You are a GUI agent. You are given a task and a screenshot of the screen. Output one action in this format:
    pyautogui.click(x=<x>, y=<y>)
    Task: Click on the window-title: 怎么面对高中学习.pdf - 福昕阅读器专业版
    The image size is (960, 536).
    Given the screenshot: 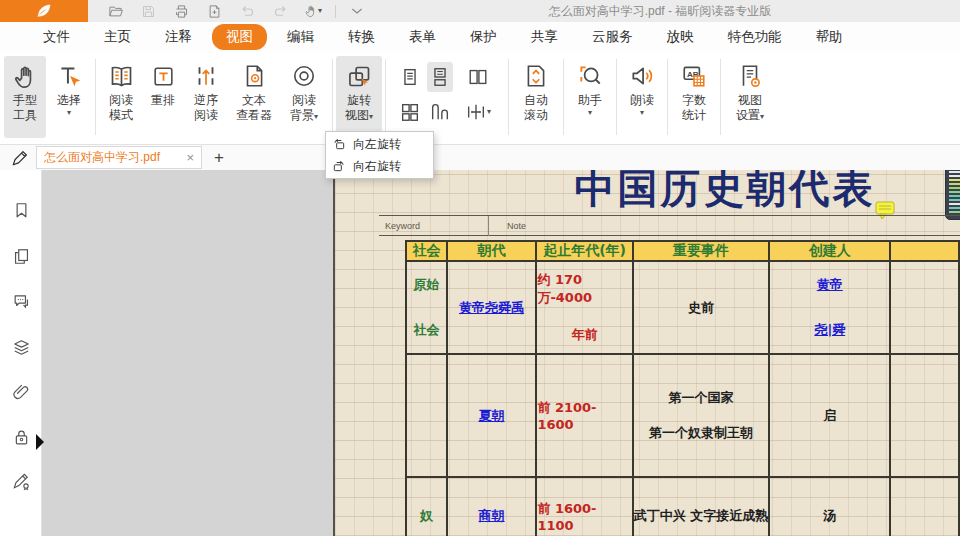 What is the action you would take?
    pyautogui.click(x=660, y=11)
    